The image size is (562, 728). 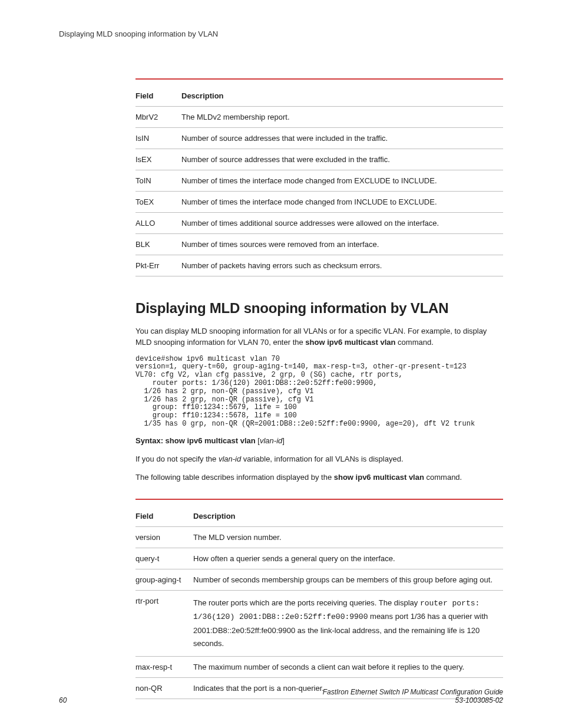 I want to click on cell-desc: The MLDv2 membership report., so click(x=342, y=117).